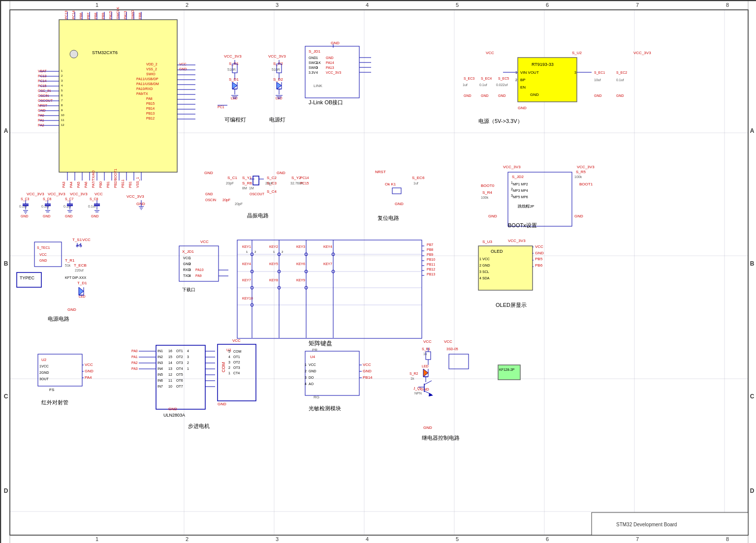 This screenshot has width=756, height=543. Describe the element at coordinates (511, 305) in the screenshot. I see `svg-text: OLED屏显示` at that location.